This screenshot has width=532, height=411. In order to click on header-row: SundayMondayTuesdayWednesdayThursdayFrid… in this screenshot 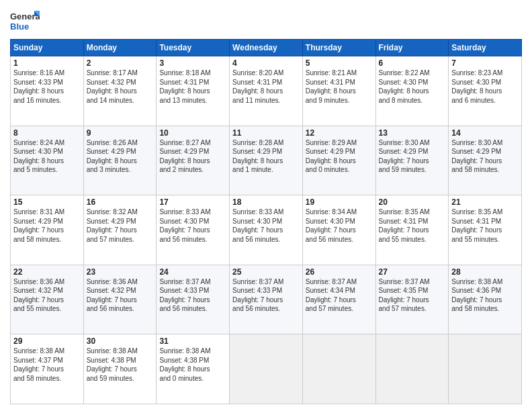, I will do `click(266, 48)`.